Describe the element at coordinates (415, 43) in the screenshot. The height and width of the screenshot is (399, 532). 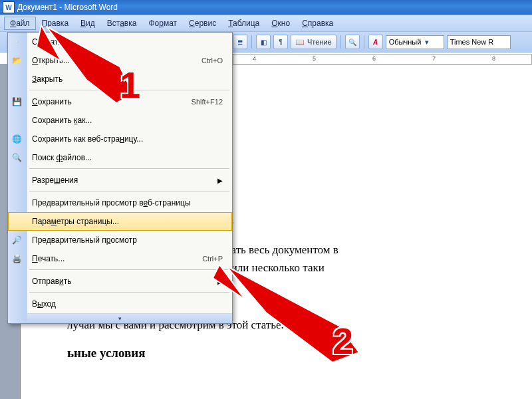
I see `style-combo: Обычный ▾` at that location.